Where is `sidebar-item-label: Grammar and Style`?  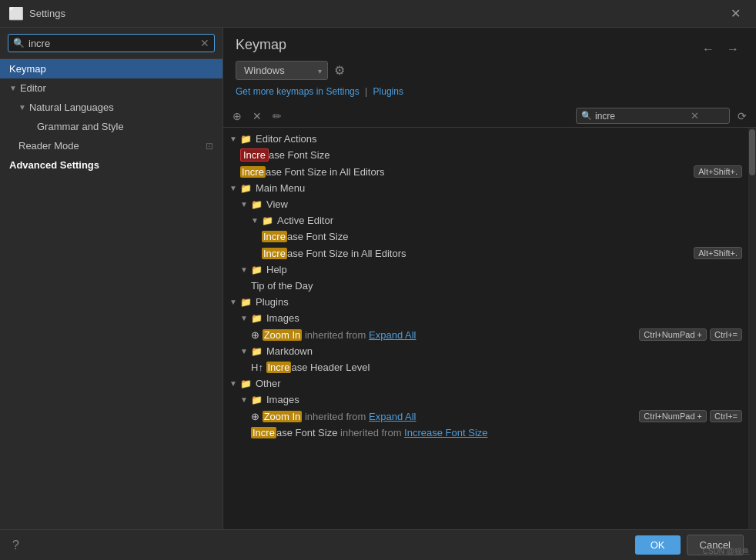
sidebar-item-label: Grammar and Style is located at coordinates (80, 126).